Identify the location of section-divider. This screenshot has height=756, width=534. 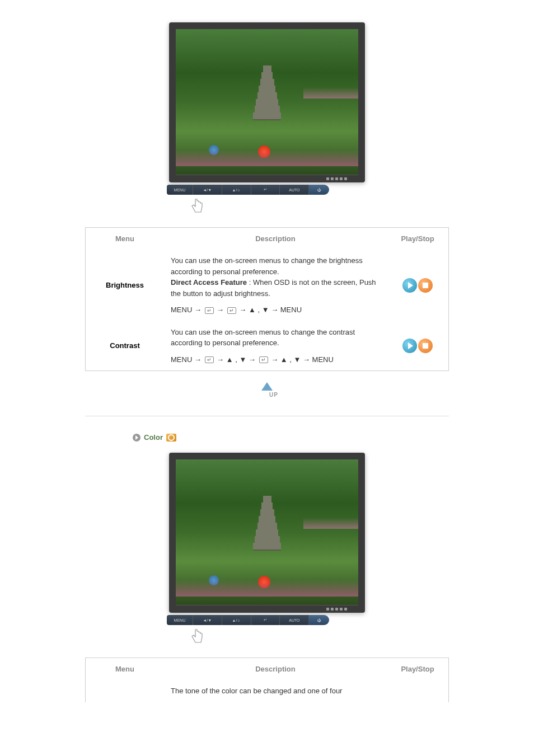
(267, 416).